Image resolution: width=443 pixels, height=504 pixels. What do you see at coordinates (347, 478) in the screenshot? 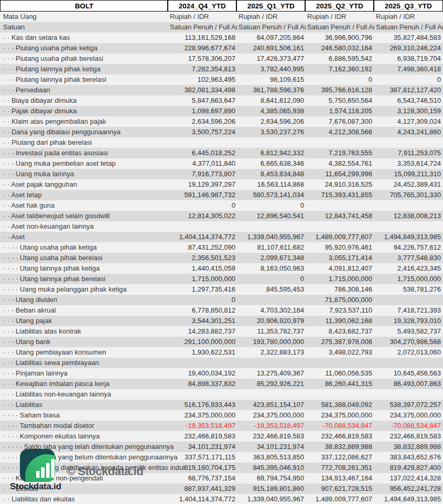
I see `cell-value-q3: 134,913,467,164` at bounding box center [347, 478].